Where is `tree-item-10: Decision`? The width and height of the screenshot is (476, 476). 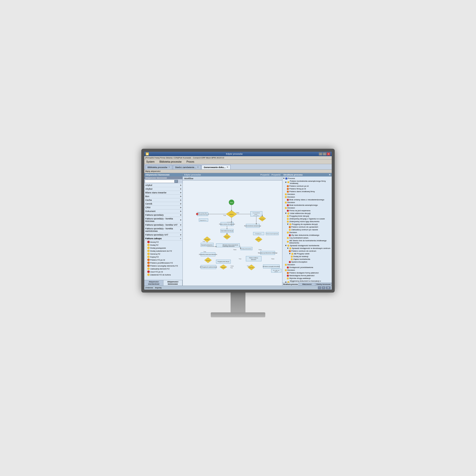
tree-item-10: Decision is located at coordinates (307, 208).